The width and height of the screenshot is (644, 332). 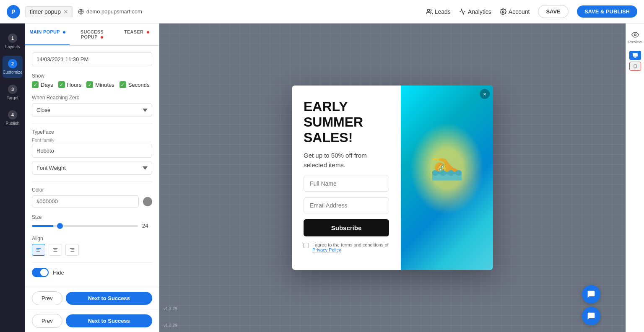 I want to click on sidebar-item-customize: 2 Customize, so click(x=13, y=67).